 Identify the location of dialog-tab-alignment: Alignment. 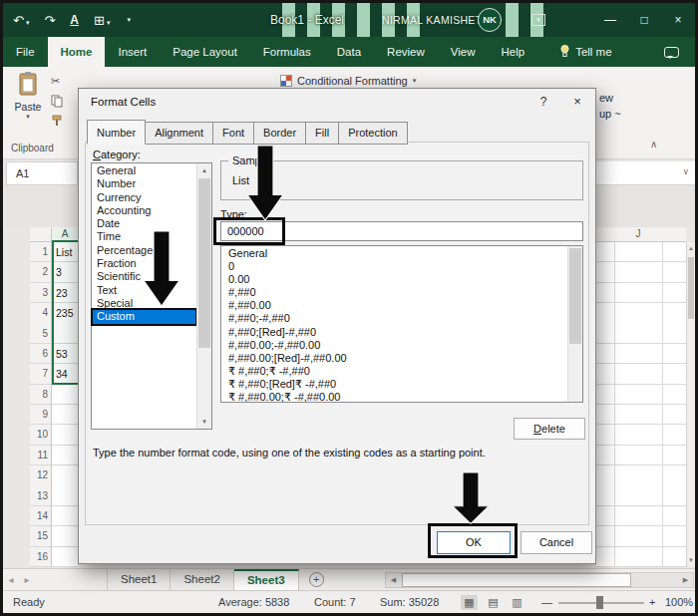
(179, 134).